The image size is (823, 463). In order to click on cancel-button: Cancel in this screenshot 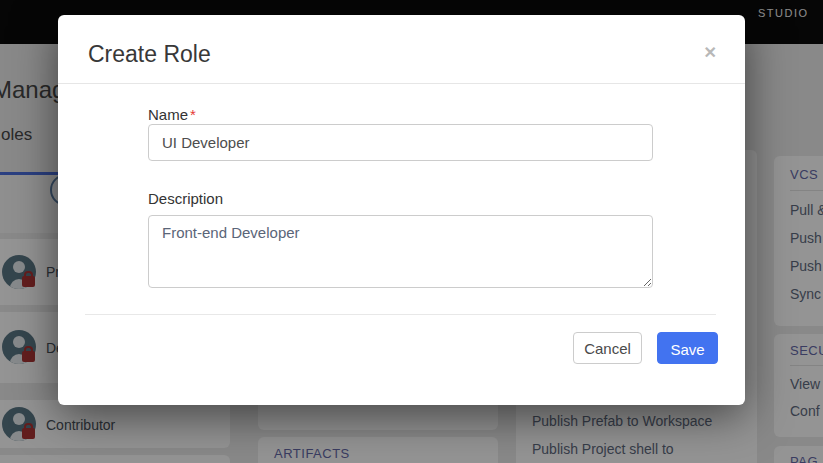, I will do `click(608, 348)`.